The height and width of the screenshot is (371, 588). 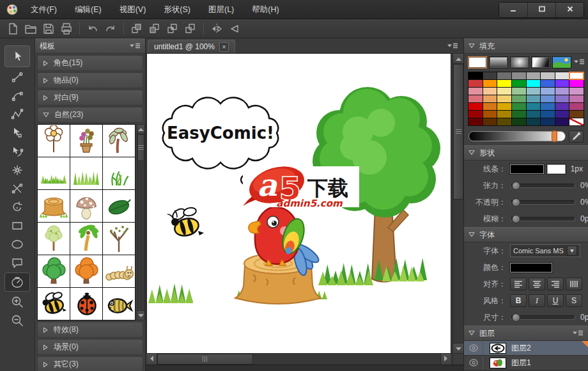 What do you see at coordinates (17, 188) in the screenshot?
I see `node-delete-tool` at bounding box center [17, 188].